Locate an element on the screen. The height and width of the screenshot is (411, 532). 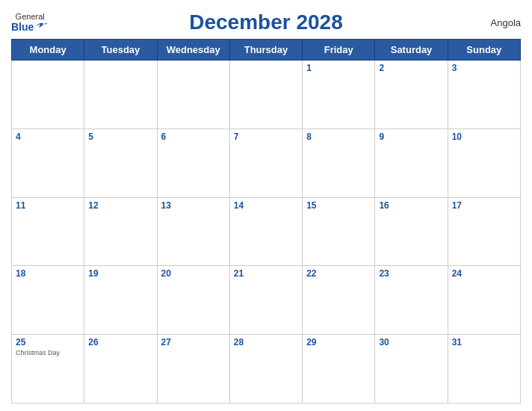
calendar-cell: 23 is located at coordinates (411, 300).